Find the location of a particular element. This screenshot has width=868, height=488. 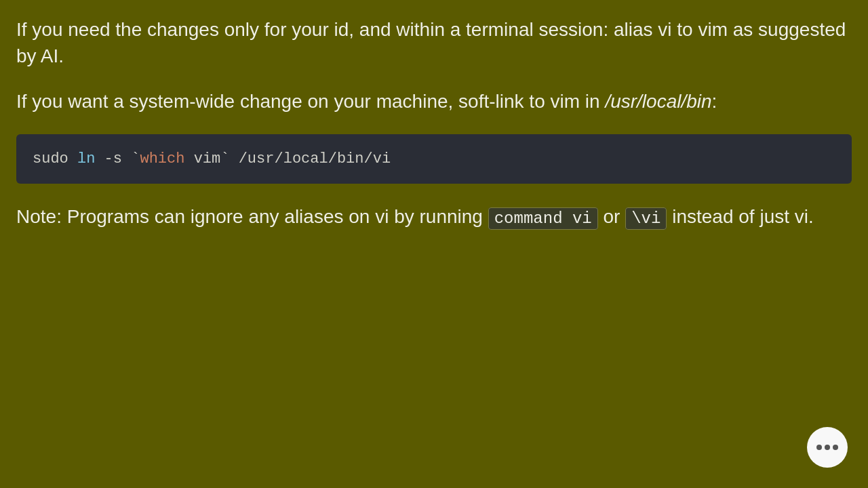

inline-code-command-vi: command vi is located at coordinates (543, 218).